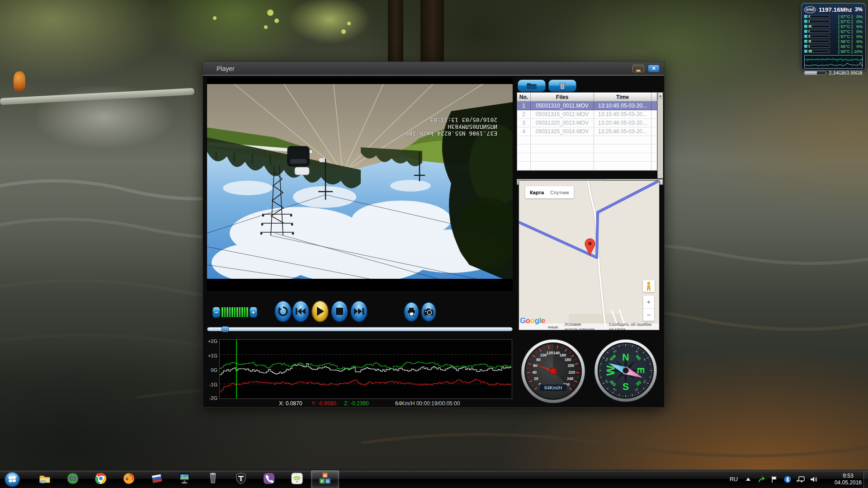 The width and height of the screenshot is (868, 488). I want to click on core-temp: [ 58°C ], so click(841, 42).